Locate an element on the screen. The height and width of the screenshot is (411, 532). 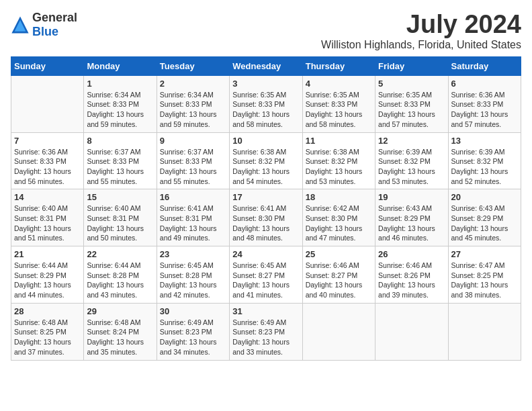
calendar-cell: 11Sunrise: 6:38 AM Sunset: 8:32 PM Dayli… is located at coordinates (339, 161).